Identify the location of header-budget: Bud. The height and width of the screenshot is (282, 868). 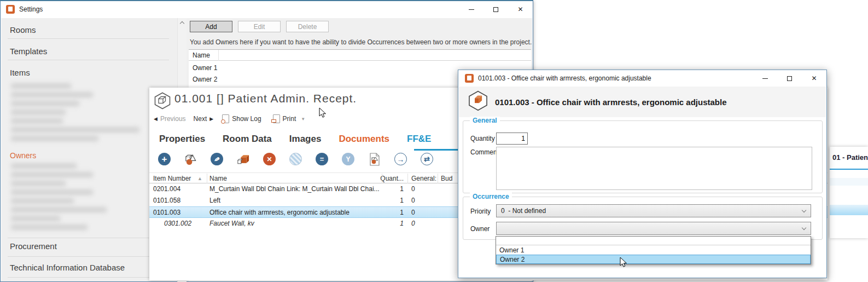
(446, 179).